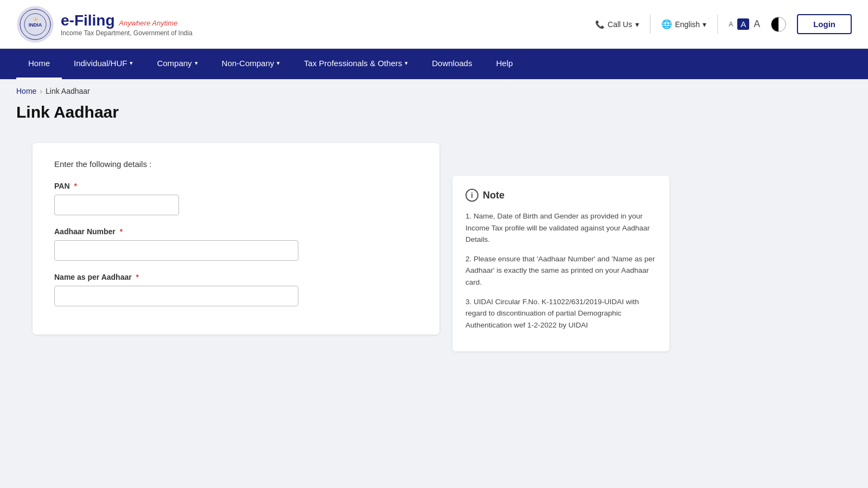 This screenshot has width=868, height=488. Describe the element at coordinates (251, 64) in the screenshot. I see `nav-item-noncompany: Non-Company ▾` at that location.